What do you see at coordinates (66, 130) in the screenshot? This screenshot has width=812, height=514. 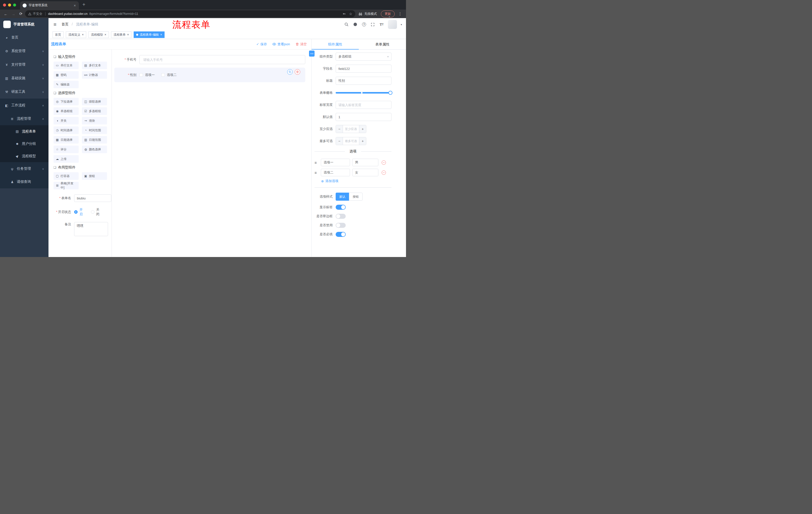 I see `palette-item-time: ◷时间选择` at bounding box center [66, 130].